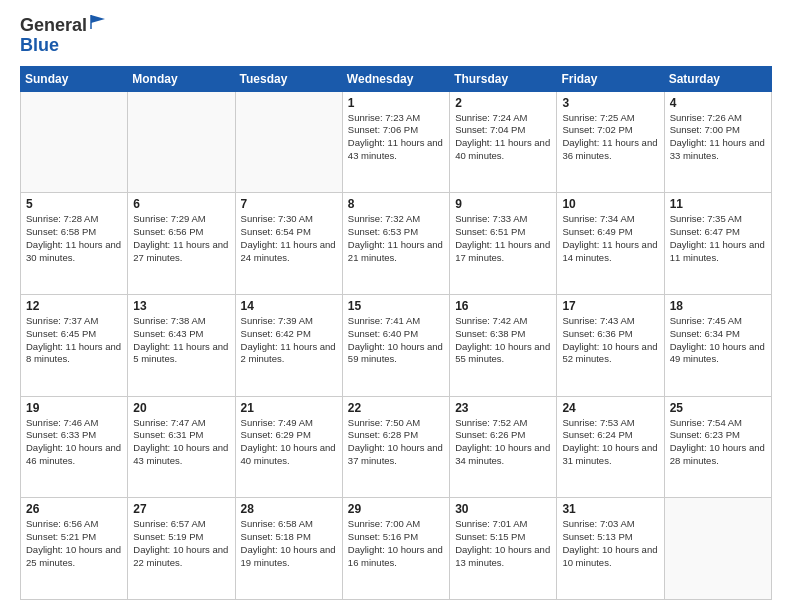 The width and height of the screenshot is (792, 612). What do you see at coordinates (718, 244) in the screenshot?
I see `calendar-cell: 11Sunrise: 7:35 AM Sunset: 6:47 PM Dayli…` at bounding box center [718, 244].